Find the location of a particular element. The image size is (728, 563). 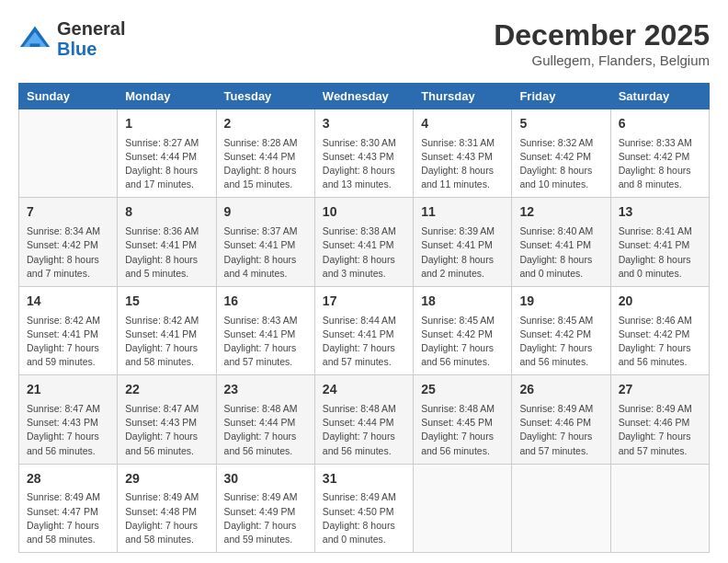

day-number: 12 is located at coordinates (561, 213).